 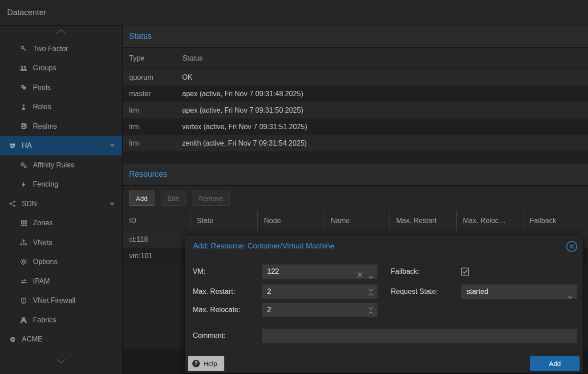 What do you see at coordinates (61, 301) in the screenshot?
I see `sidebar-item-vnet-firewall: VNet Firewall` at bounding box center [61, 301].